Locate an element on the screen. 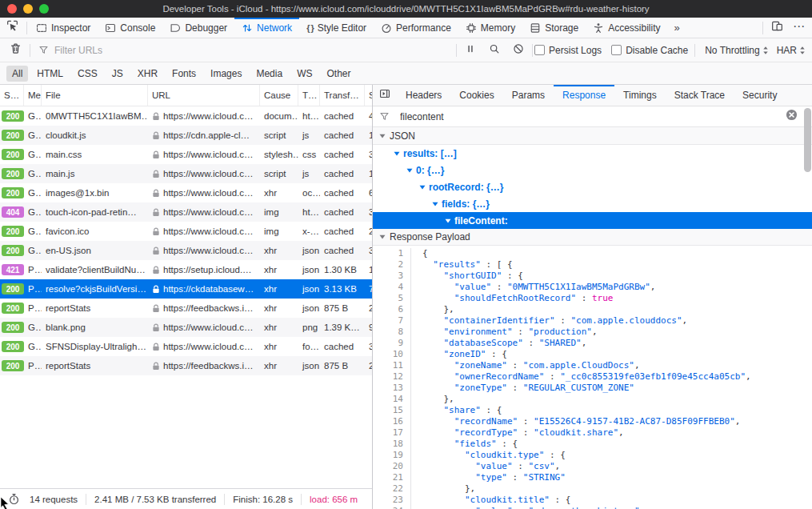 The width and height of the screenshot is (812, 509). tool-tab-inspector: Inspector is located at coordinates (63, 27).